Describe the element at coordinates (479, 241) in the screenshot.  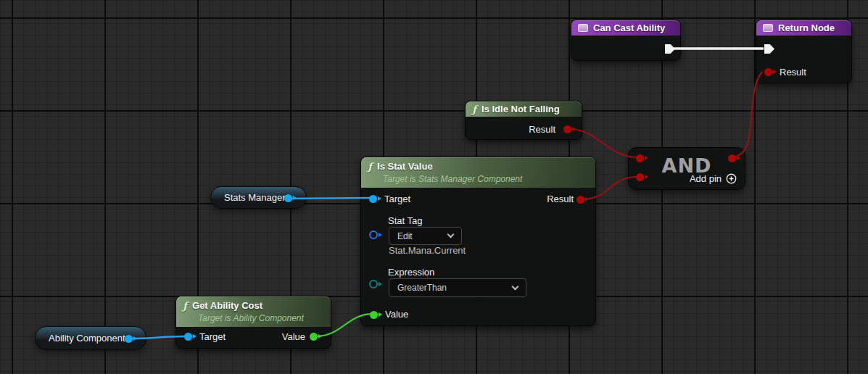
I see `node-is-stat-value: ƒ Is Stat Value Target is Stats Manager …` at that location.